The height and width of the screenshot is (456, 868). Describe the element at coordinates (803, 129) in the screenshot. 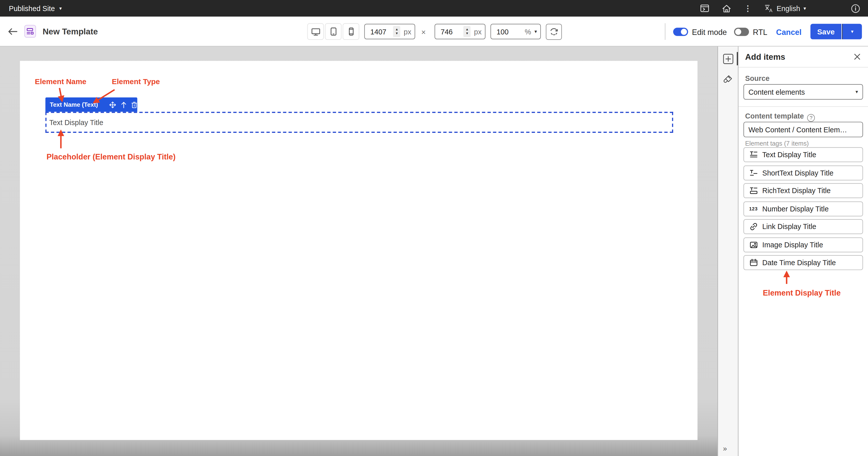

I see `content-template-value: Web Content / Content Elem…` at that location.